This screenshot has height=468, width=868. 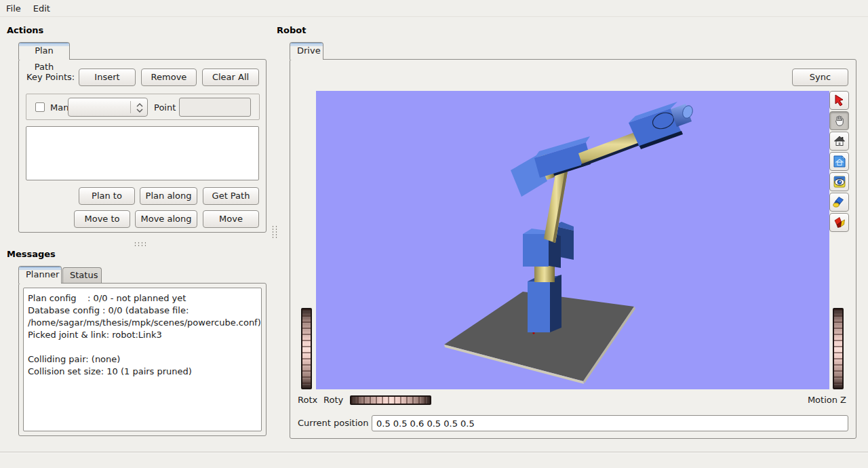 I want to click on point-field, so click(x=215, y=107).